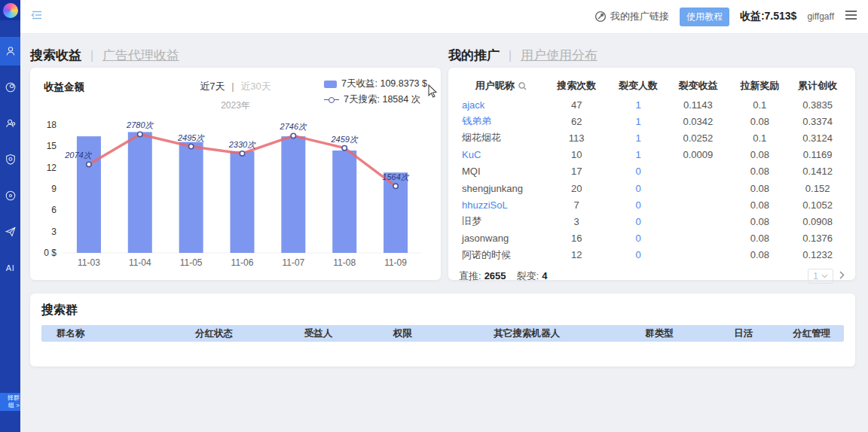 The image size is (868, 432). I want to click on cell-search-count: 12, so click(577, 254).